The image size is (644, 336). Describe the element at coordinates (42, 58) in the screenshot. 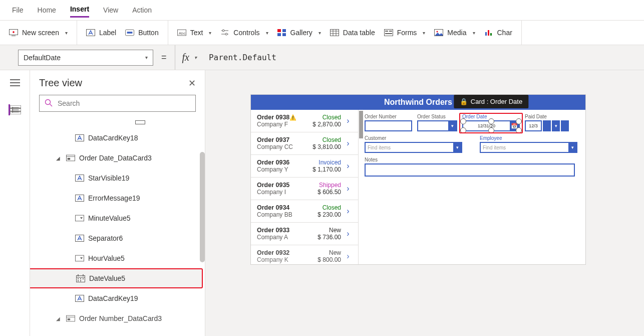

I see `property-value: DefaultDate` at that location.